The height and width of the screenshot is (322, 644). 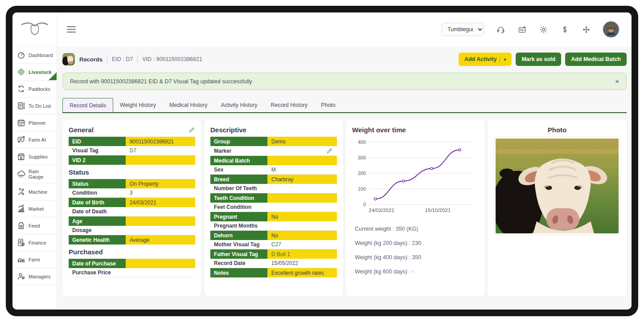 I want to click on mark-as-sold-button: Mark as sold, so click(x=538, y=59).